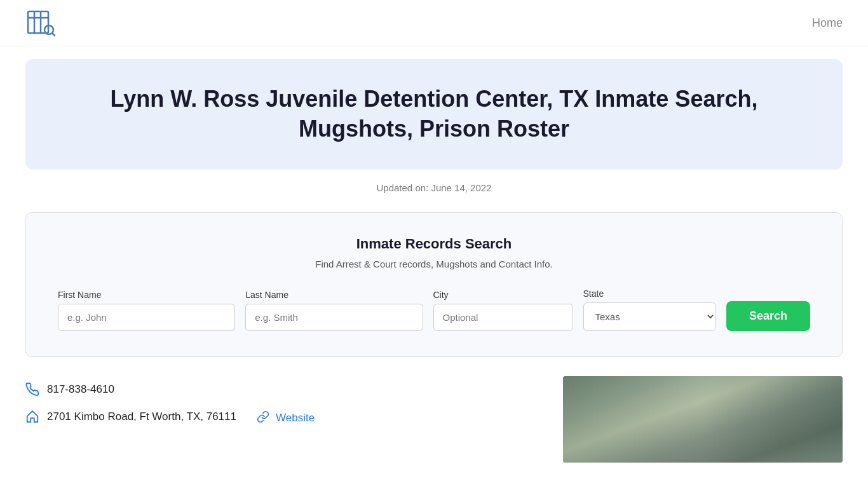 This screenshot has width=868, height=488. Describe the element at coordinates (649, 294) in the screenshot. I see `state-label: State` at that location.